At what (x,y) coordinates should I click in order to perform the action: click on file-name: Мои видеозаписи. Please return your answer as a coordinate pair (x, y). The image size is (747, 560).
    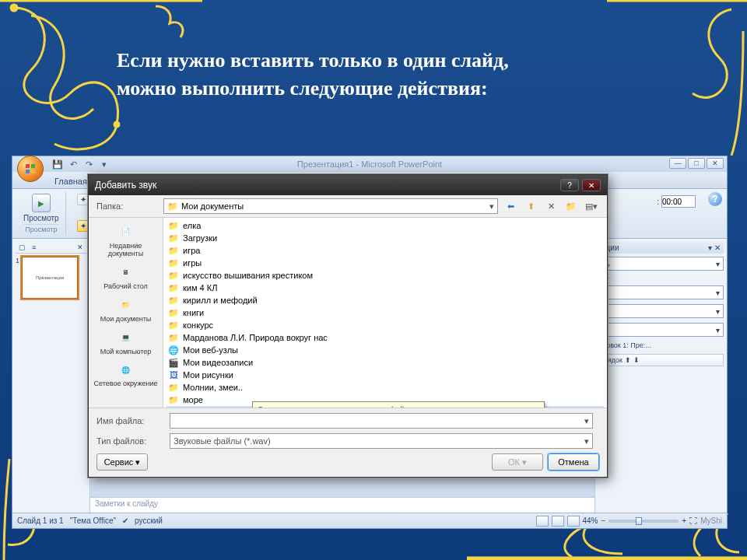
    Looking at the image, I should click on (218, 362).